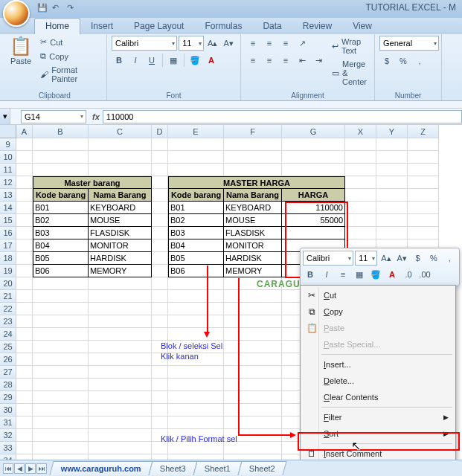 This screenshot has width=462, height=476. I want to click on cell-G13: HARGA, so click(314, 195).